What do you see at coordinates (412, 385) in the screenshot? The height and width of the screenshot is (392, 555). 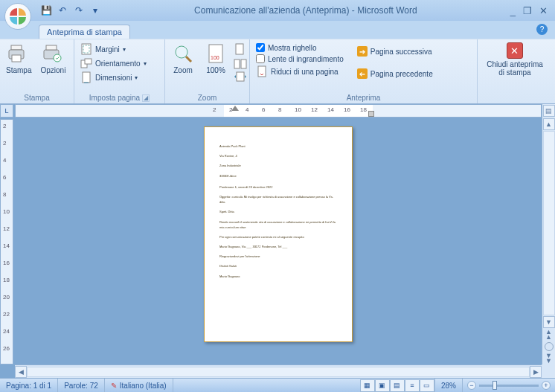 I see `view-outline: ≡` at bounding box center [412, 385].